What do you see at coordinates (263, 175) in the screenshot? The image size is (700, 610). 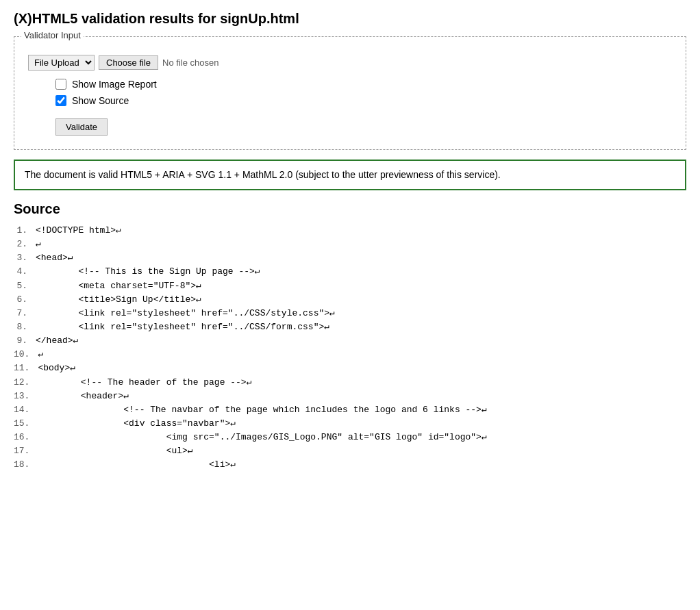 I see `validation-message: The document is valid HTML5 + ARIA + SVG…` at bounding box center [263, 175].